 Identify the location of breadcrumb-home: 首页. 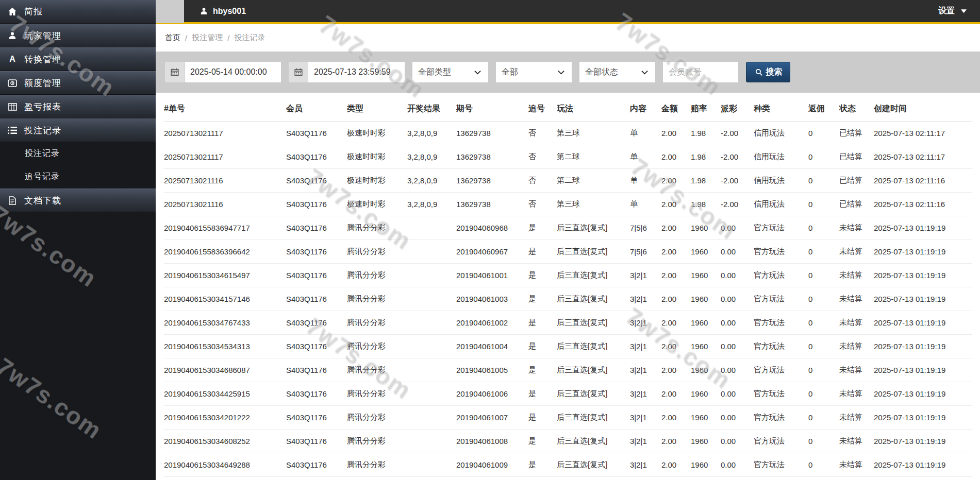
(173, 38).